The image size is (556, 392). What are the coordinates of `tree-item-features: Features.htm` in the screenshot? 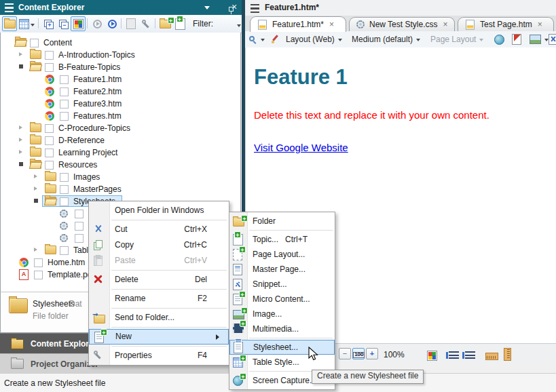 It's located at (121, 116).